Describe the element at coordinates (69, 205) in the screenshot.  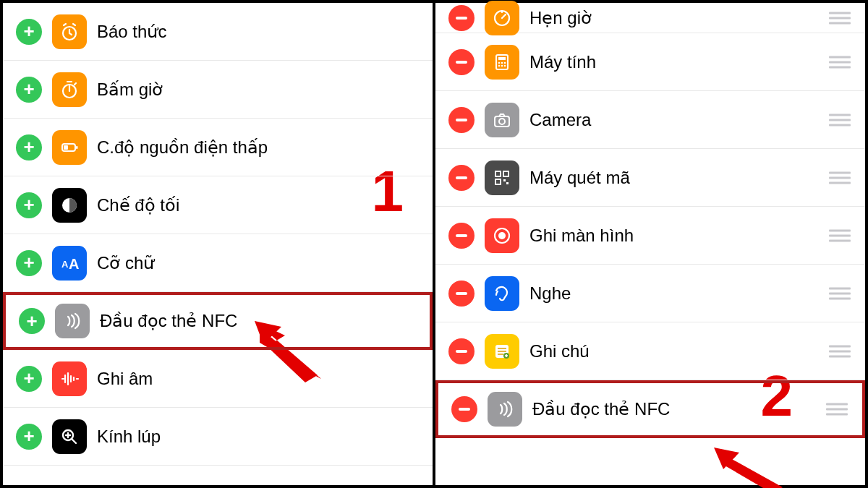
I see `dark-icon` at that location.